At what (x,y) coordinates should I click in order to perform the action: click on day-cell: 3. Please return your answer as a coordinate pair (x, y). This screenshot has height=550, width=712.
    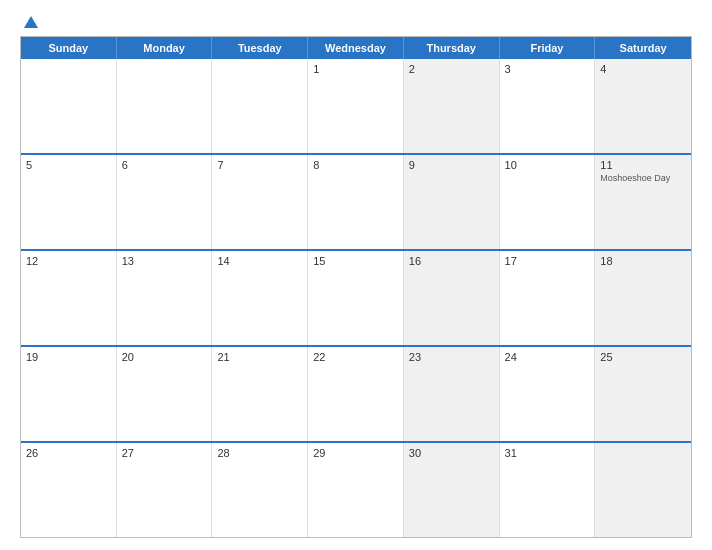
    Looking at the image, I should click on (548, 106).